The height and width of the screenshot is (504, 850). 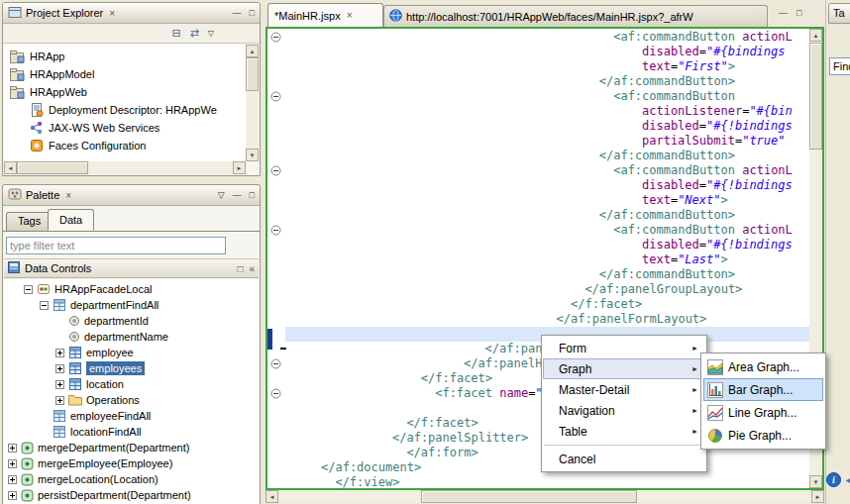 What do you see at coordinates (125, 92) in the screenshot?
I see `tree-item-hrappweb: HRAppWeb` at bounding box center [125, 92].